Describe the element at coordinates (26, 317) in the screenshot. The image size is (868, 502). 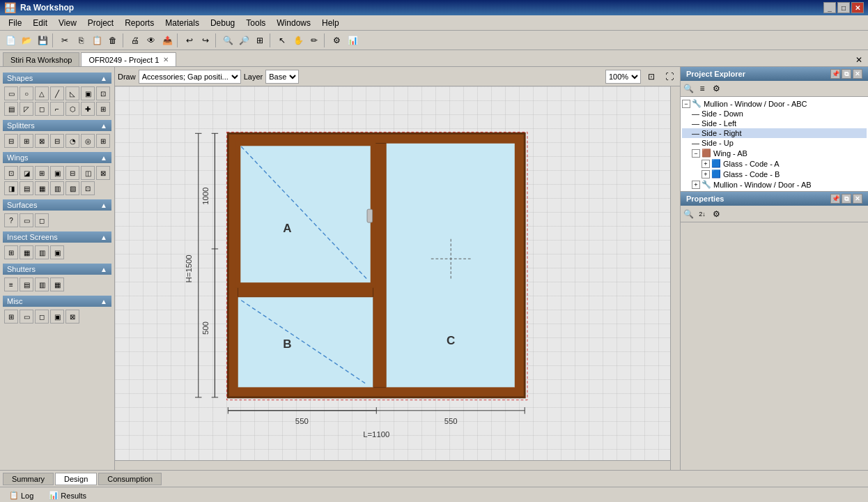
I see `misc-2: ▭` at that location.